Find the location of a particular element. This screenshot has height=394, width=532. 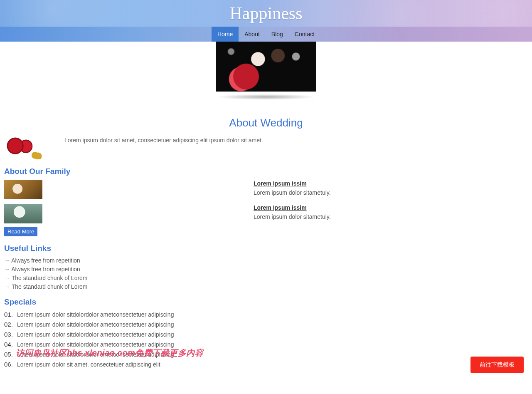

main-nav: Home About Blog Contact is located at coordinates (266, 34).